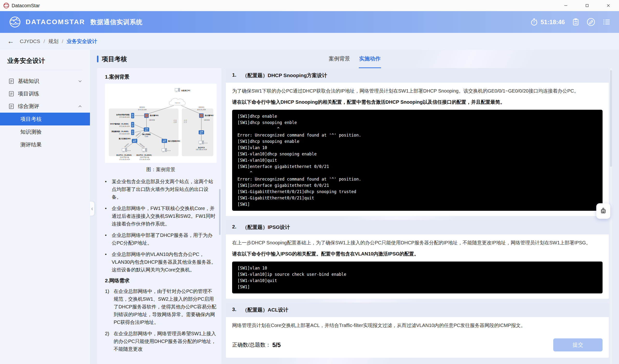  I want to click on case-bullet: •企业总部网络中，FW1下联核心交换机Core，并通过后者连接接入交换机SW1和…, so click(161, 216).